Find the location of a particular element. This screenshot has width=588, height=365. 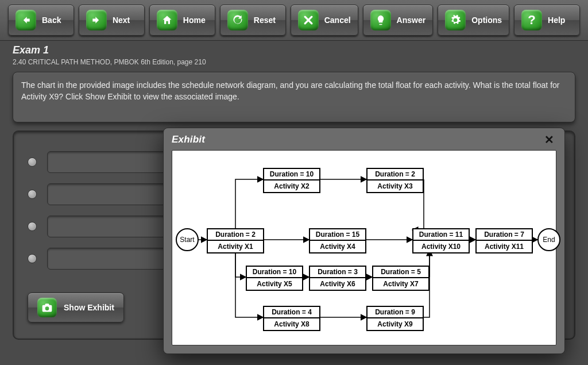

activity-x6: Duration = 3Activity X6 is located at coordinates (338, 278).